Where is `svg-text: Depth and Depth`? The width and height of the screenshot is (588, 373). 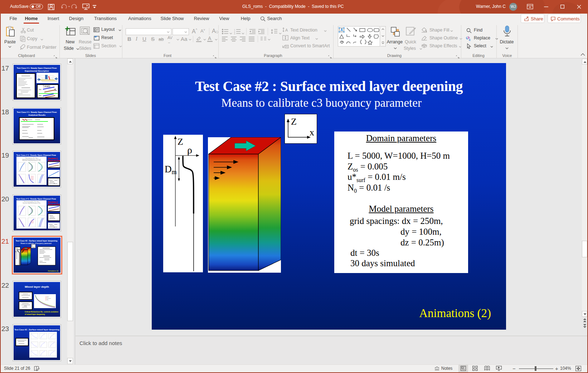
svg-text: Depth and Depth is located at coordinates (54, 204).